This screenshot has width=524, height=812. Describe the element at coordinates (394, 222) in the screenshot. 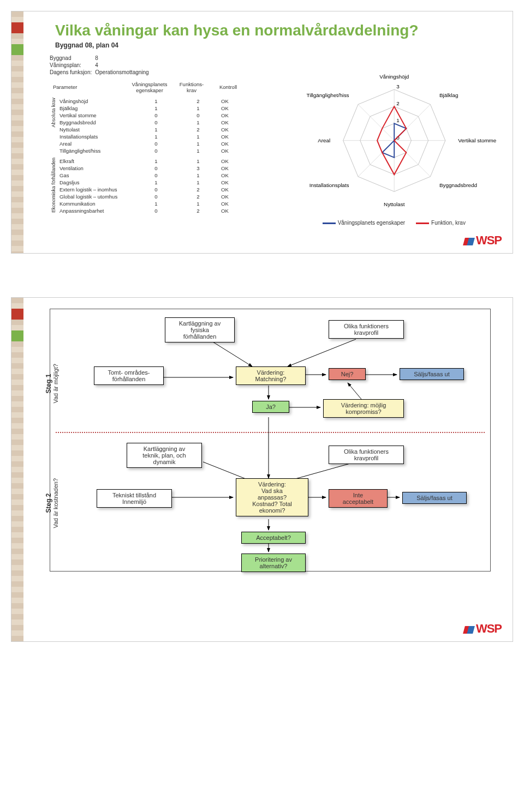

I see `chart-legend: Våningsplanets egenskaper Funktion, krav` at that location.